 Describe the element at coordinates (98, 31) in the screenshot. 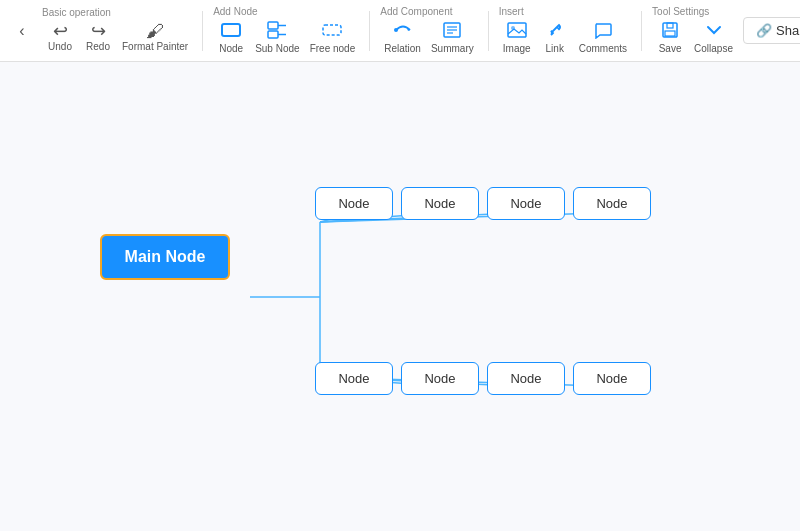

I see `redo-icon: ↪` at that location.